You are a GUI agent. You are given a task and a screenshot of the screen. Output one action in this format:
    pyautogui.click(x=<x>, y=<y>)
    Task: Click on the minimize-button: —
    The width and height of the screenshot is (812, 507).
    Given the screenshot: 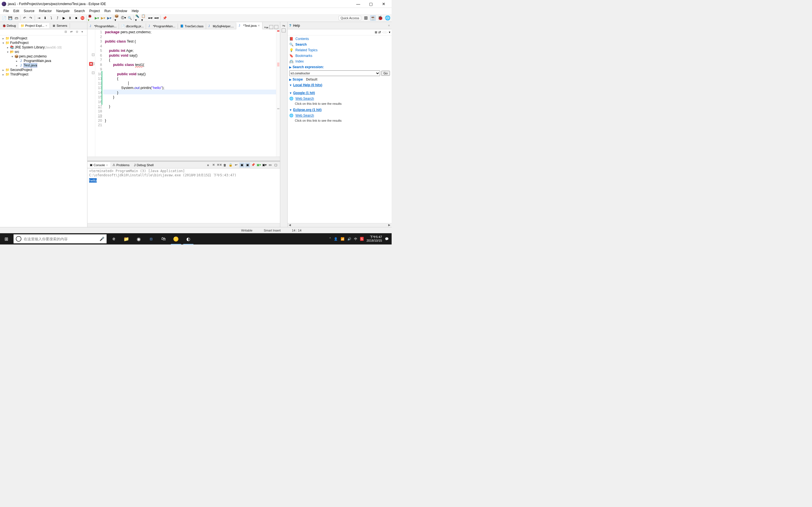 What is the action you would take?
    pyautogui.click(x=358, y=4)
    